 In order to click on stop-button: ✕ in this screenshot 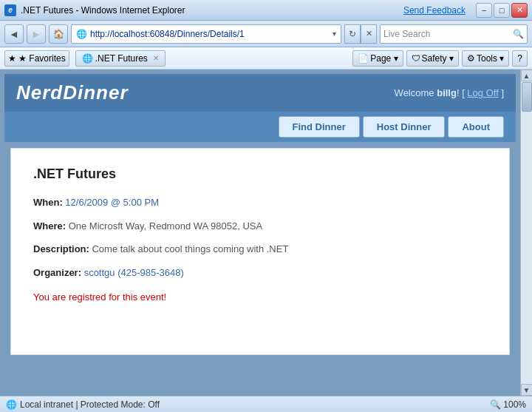, I will do `click(369, 34)`.